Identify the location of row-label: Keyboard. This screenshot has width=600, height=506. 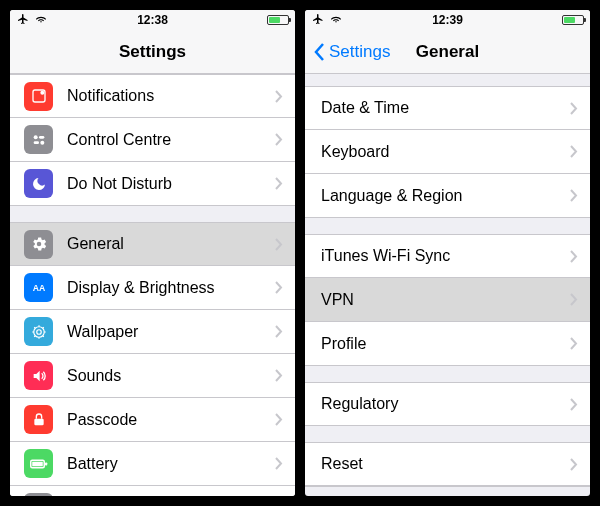
(446, 152).